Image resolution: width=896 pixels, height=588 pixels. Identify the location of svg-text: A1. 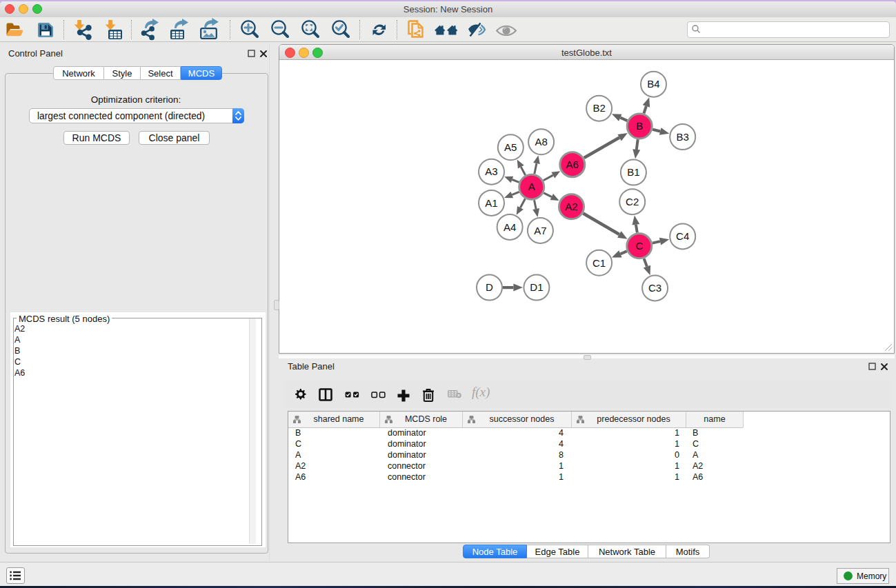
(491, 203).